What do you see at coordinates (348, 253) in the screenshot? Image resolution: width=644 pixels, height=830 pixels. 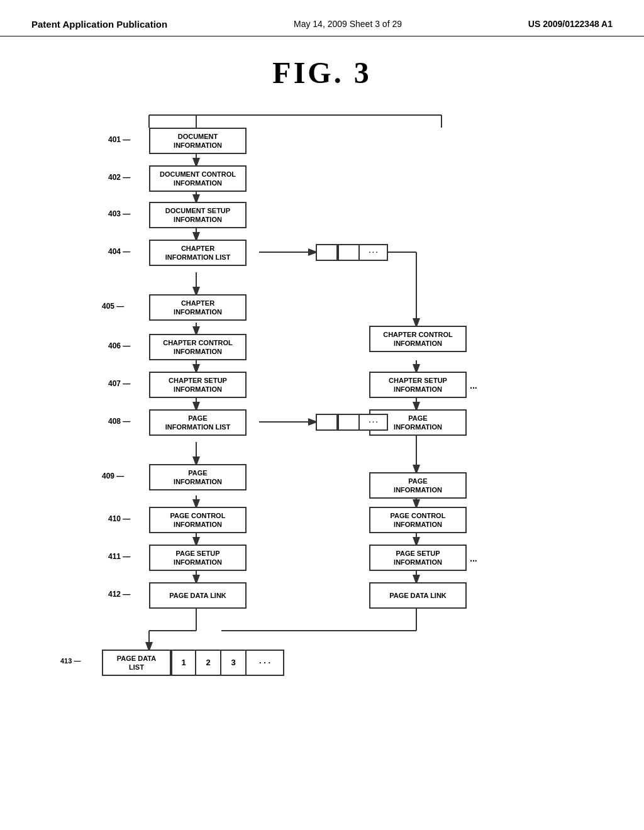 I see `box-ellipsis-1b` at bounding box center [348, 253].